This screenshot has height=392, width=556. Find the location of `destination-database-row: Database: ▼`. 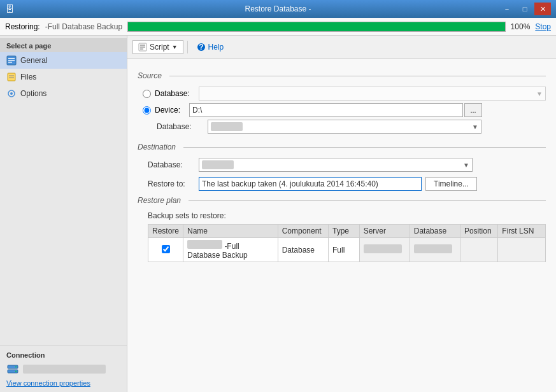

destination-database-row: Database: ▼ is located at coordinates (341, 165).